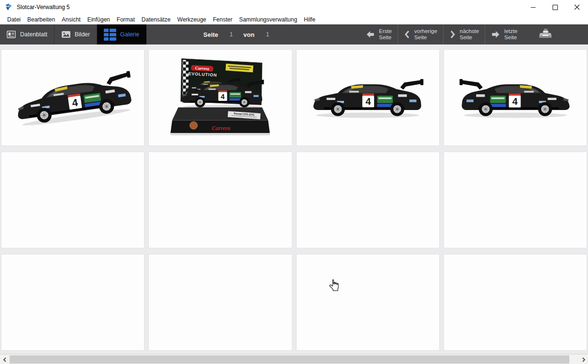  Describe the element at coordinates (367, 98) in the screenshot. I see `car-photo-left-profile` at that location.